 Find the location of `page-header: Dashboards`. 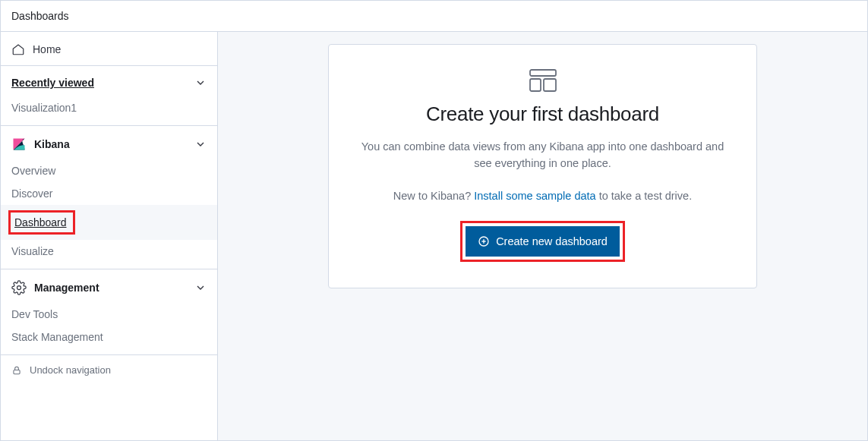

page-header: Dashboards is located at coordinates (434, 17).